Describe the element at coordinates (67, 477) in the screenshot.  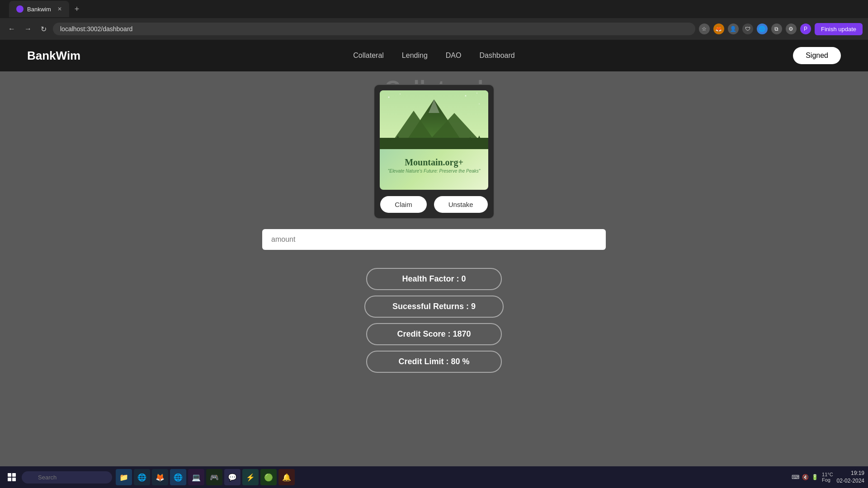
I see `taskbar-search-input` at that location.